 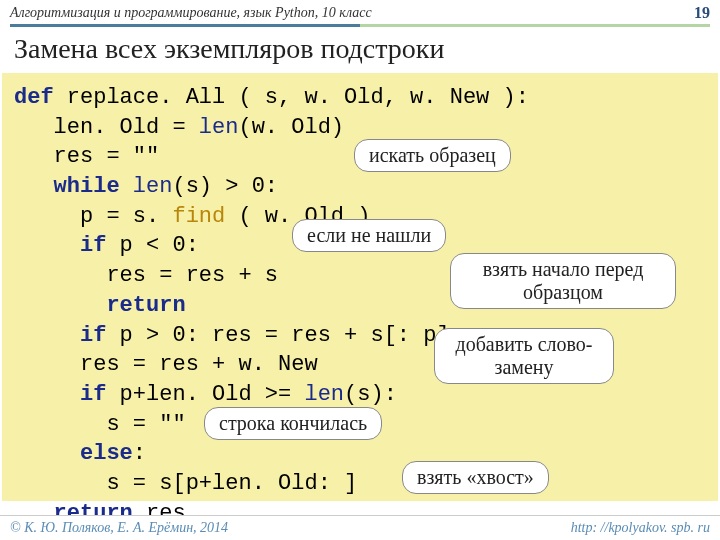 I want to click on callout-end: строка кончилась, so click(x=293, y=424).